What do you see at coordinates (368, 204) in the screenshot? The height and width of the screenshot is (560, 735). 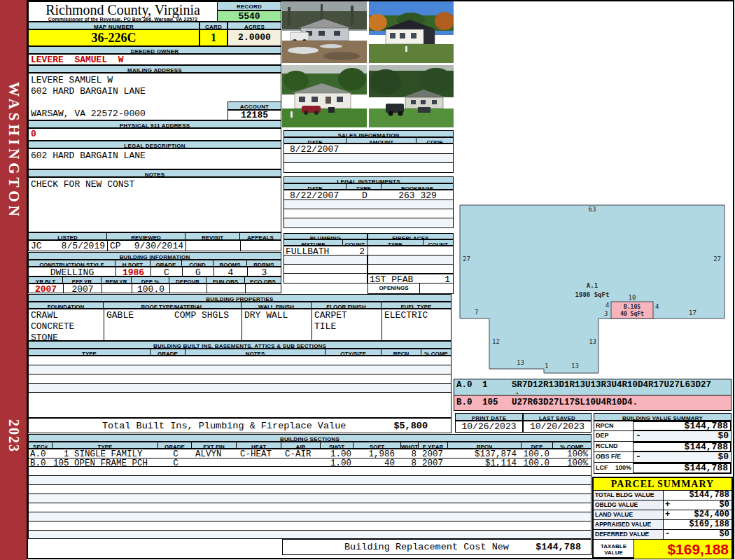 I see `legal-empty-row` at bounding box center [368, 204].